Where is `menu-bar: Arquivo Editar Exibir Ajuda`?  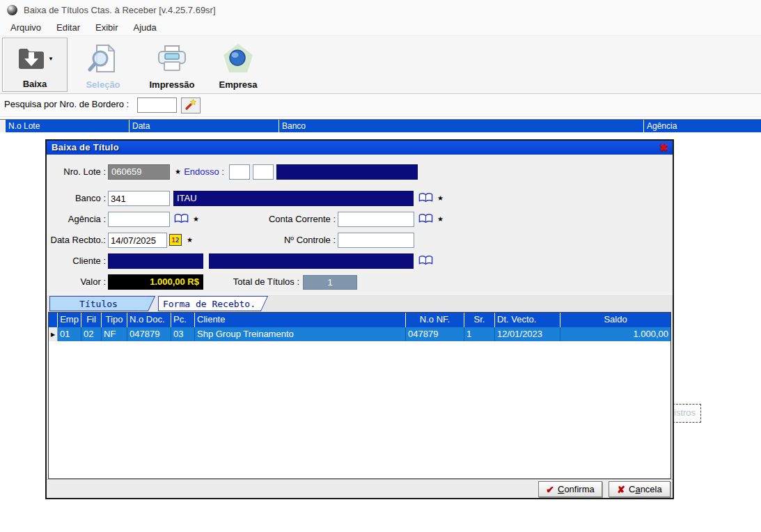 menu-bar: Arquivo Editar Exibir Ajuda is located at coordinates (380, 28).